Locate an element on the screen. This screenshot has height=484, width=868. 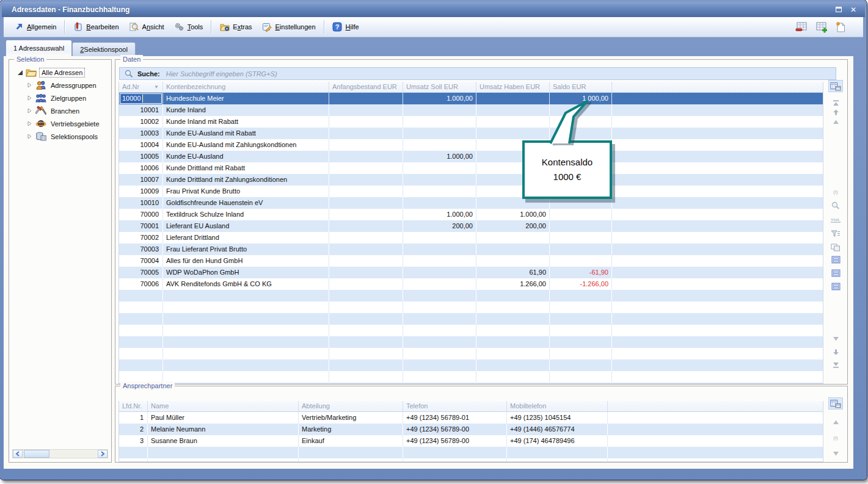
expander-open-icon is located at coordinates (17, 73).